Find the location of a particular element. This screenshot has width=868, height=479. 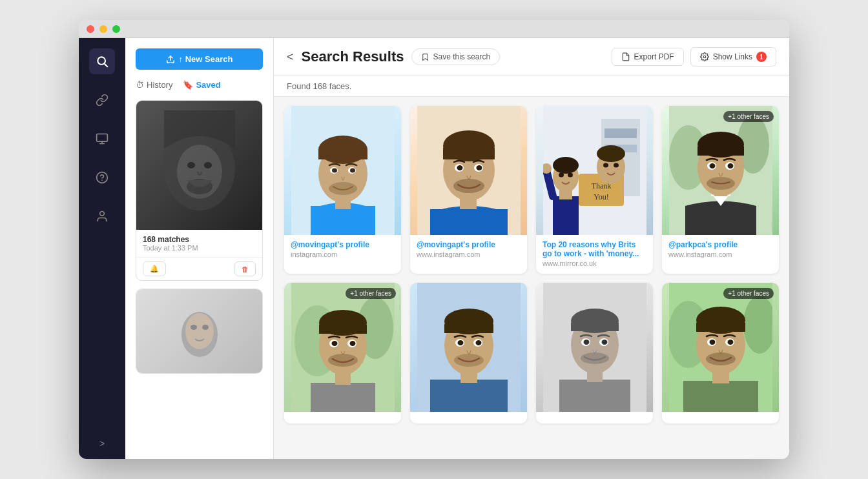

delete-button: 🗑 is located at coordinates (245, 269).